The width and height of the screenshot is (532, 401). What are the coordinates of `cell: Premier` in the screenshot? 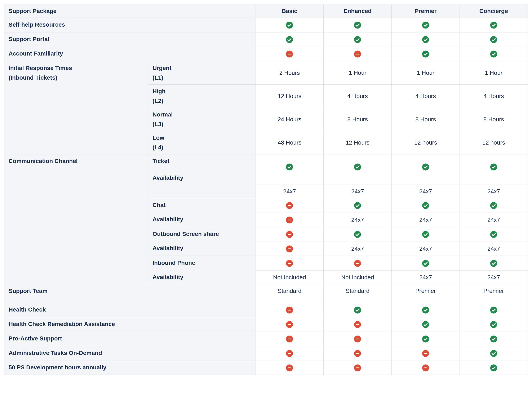 It's located at (426, 293).